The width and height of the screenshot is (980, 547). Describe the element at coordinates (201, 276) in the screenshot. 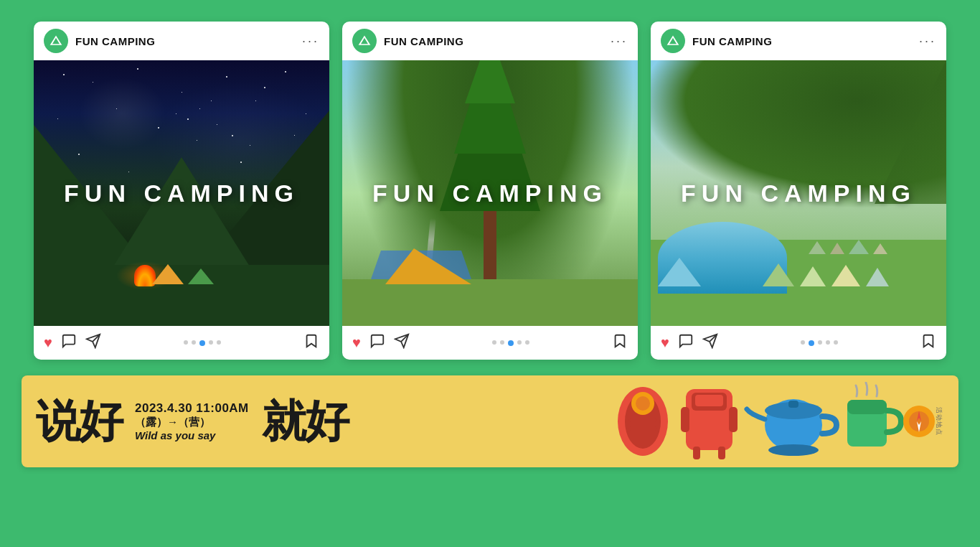

I see `tent-2-card1` at that location.